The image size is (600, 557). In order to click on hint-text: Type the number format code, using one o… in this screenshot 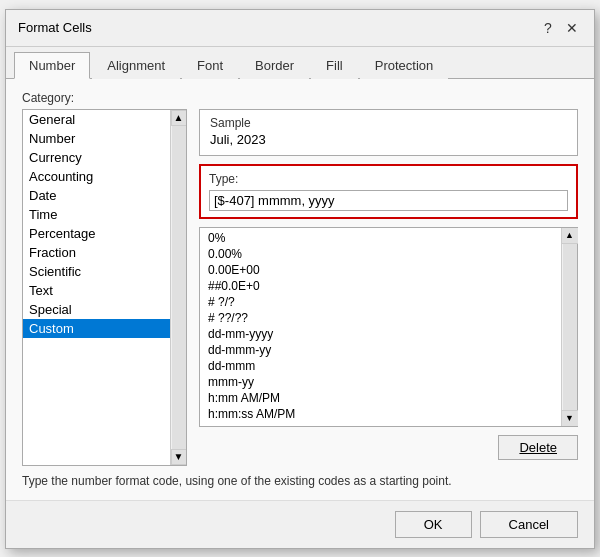, I will do `click(300, 481)`.